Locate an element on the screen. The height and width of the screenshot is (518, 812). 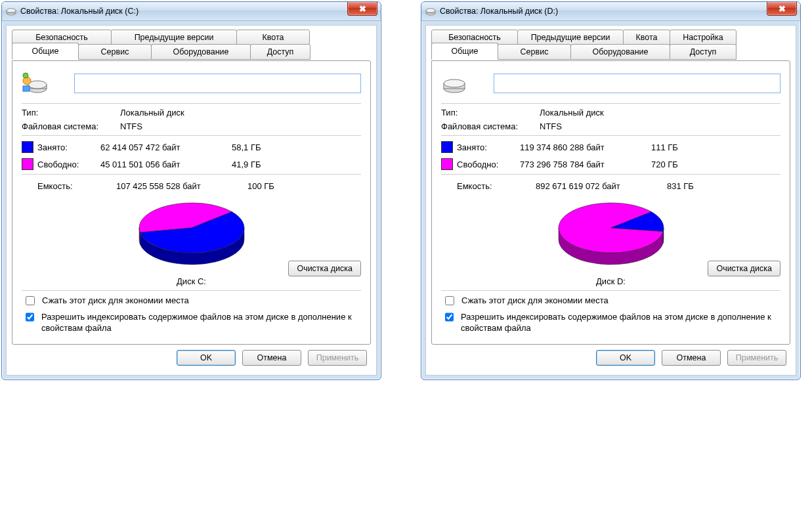
free-human: 720 ГБ is located at coordinates (677, 164).